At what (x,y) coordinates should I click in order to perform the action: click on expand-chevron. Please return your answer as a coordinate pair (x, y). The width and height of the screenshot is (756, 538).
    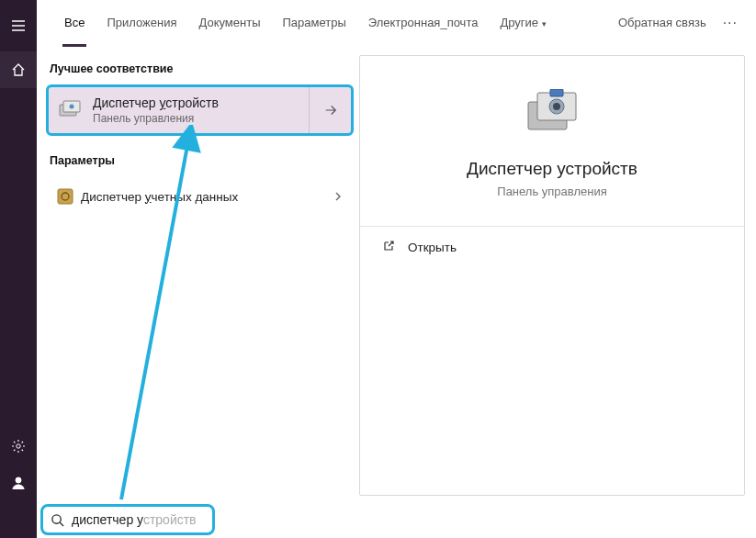
    Looking at the image, I should click on (338, 196).